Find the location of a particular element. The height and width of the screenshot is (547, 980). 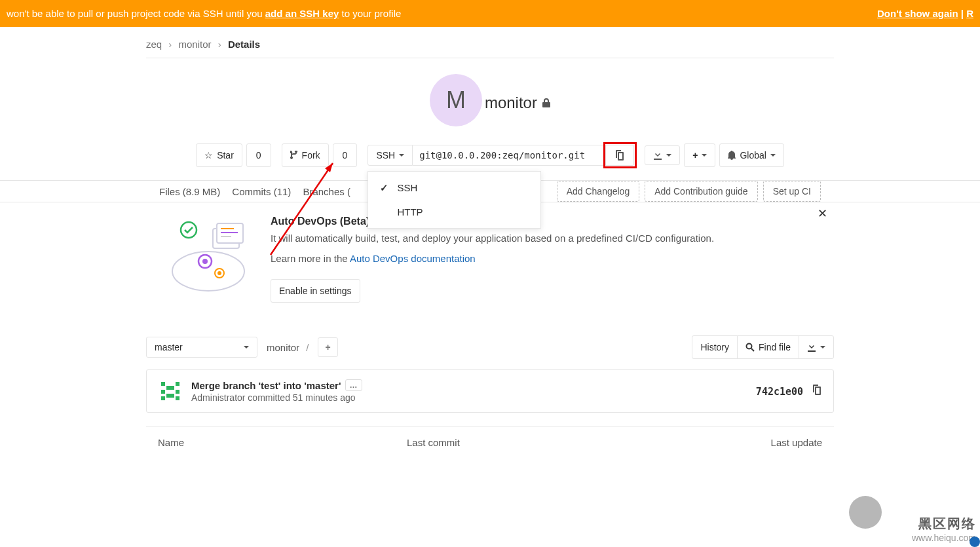

search-icon is located at coordinates (750, 347).